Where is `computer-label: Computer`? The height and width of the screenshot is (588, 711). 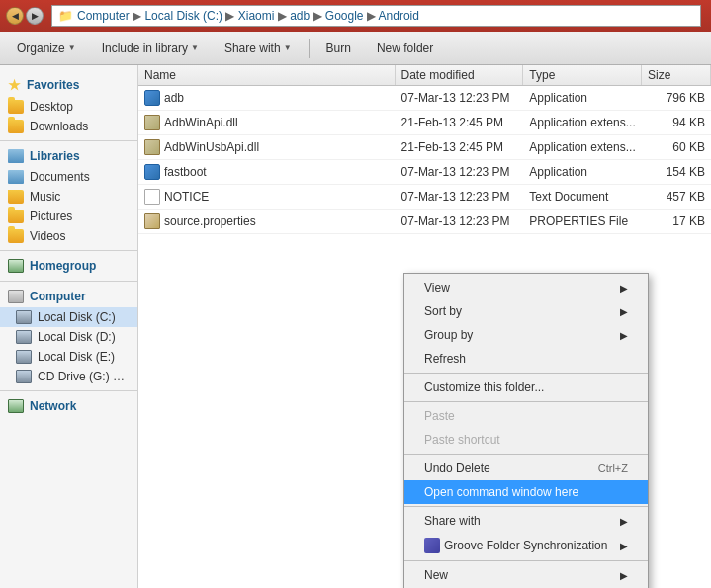
computer-label: Computer is located at coordinates (57, 296).